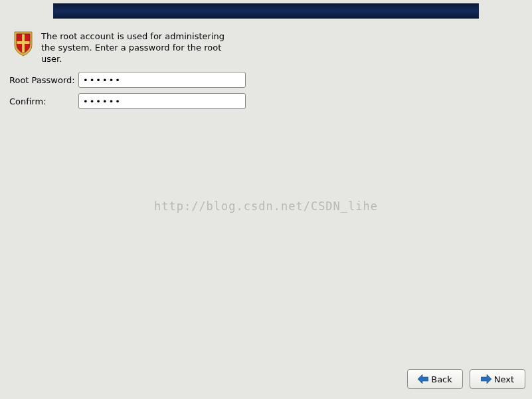 Image resolution: width=532 pixels, height=399 pixels. What do you see at coordinates (423, 379) in the screenshot?
I see `arrow-left-icon` at bounding box center [423, 379].